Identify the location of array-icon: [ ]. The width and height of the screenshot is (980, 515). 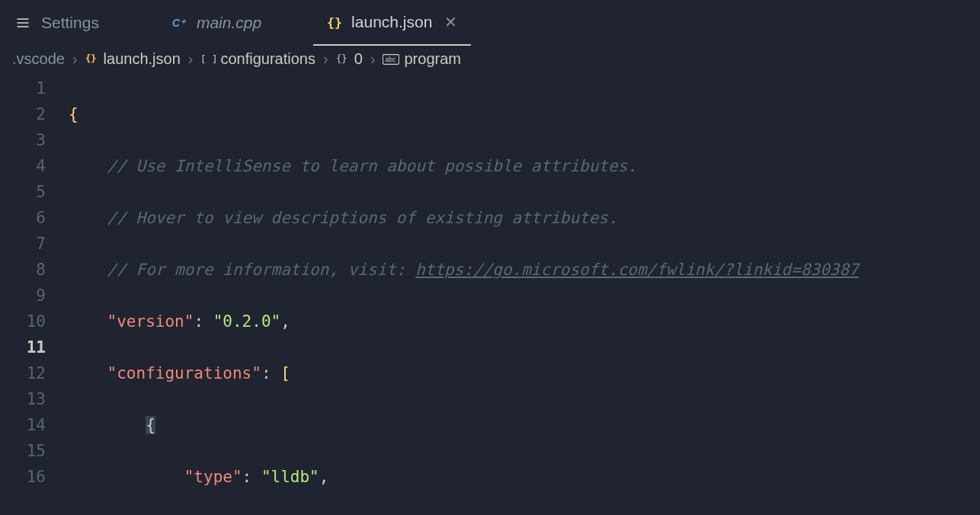
(208, 59).